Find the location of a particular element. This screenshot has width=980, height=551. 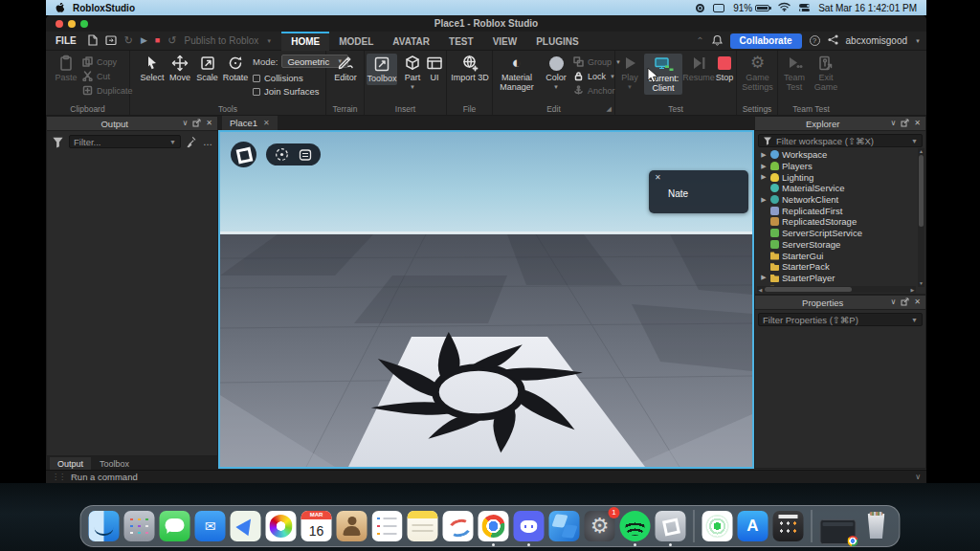

maps-dock-icon is located at coordinates (246, 526).